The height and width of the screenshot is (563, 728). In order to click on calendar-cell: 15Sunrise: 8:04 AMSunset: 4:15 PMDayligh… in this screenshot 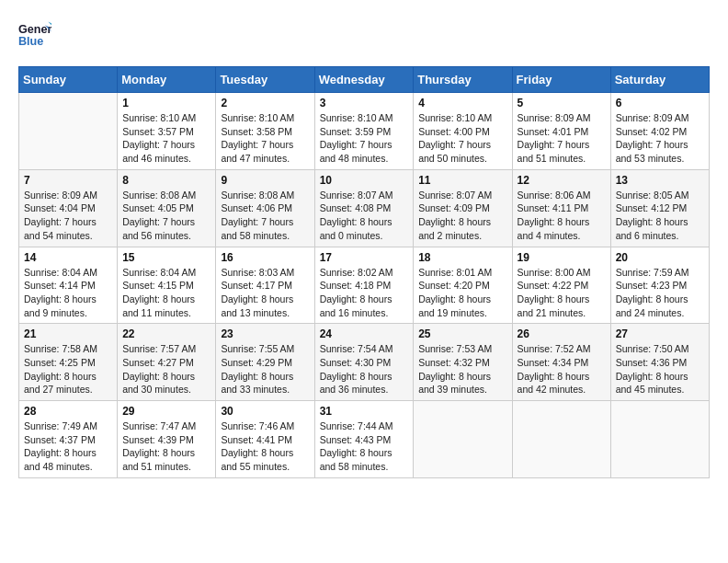, I will do `click(167, 285)`.